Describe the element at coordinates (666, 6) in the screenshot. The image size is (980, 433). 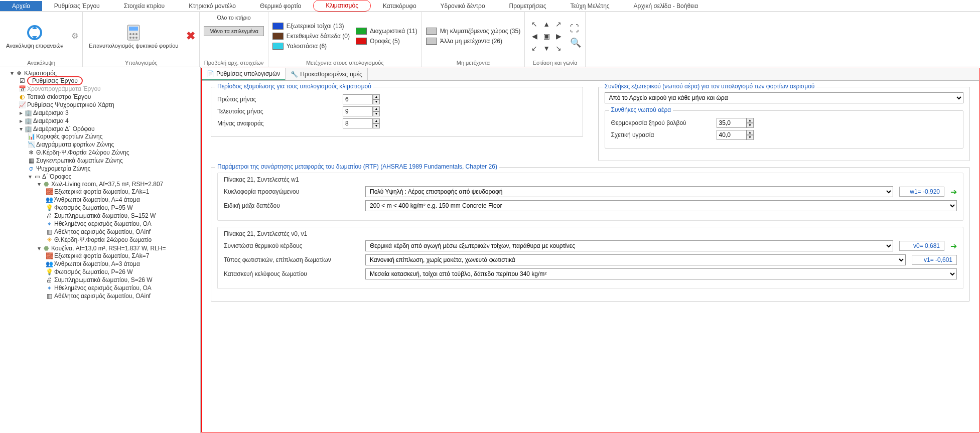
I see `menu-help: Αρχική σελίδα - Βοήθεια` at that location.